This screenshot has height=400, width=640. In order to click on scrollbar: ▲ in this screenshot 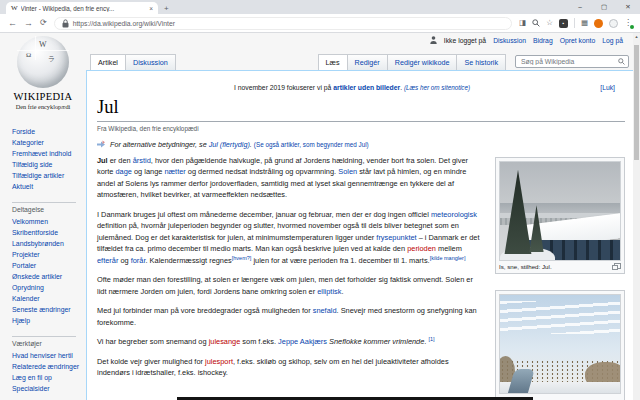, I will do `click(636, 216)`.